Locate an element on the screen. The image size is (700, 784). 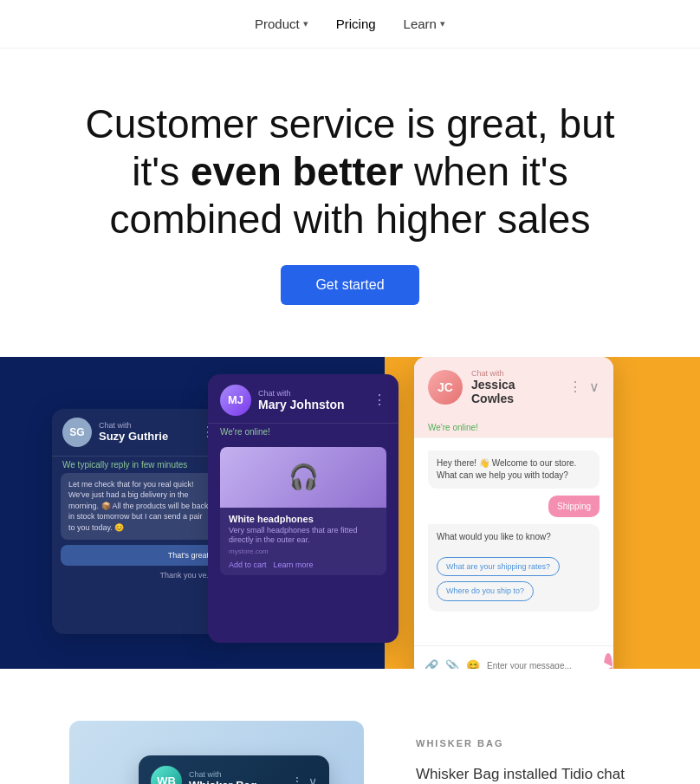
product-desc: Very small headphones that are fitted di… is located at coordinates (303, 535).